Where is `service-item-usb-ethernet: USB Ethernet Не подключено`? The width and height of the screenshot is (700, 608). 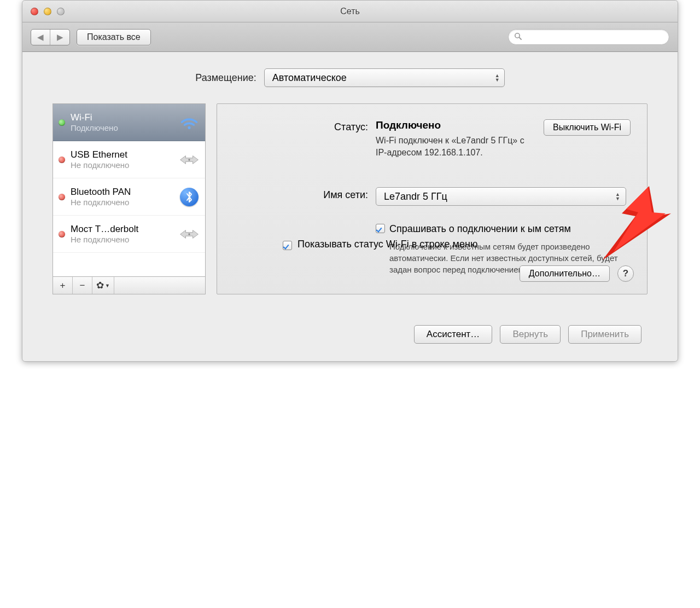
service-item-usb-ethernet: USB Ethernet Не подключено is located at coordinates (129, 160).